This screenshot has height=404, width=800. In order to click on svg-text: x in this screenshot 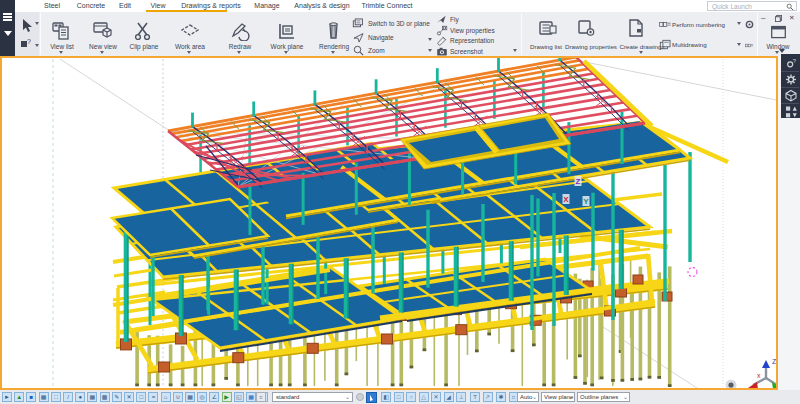, I will do `click(759, 376)`.